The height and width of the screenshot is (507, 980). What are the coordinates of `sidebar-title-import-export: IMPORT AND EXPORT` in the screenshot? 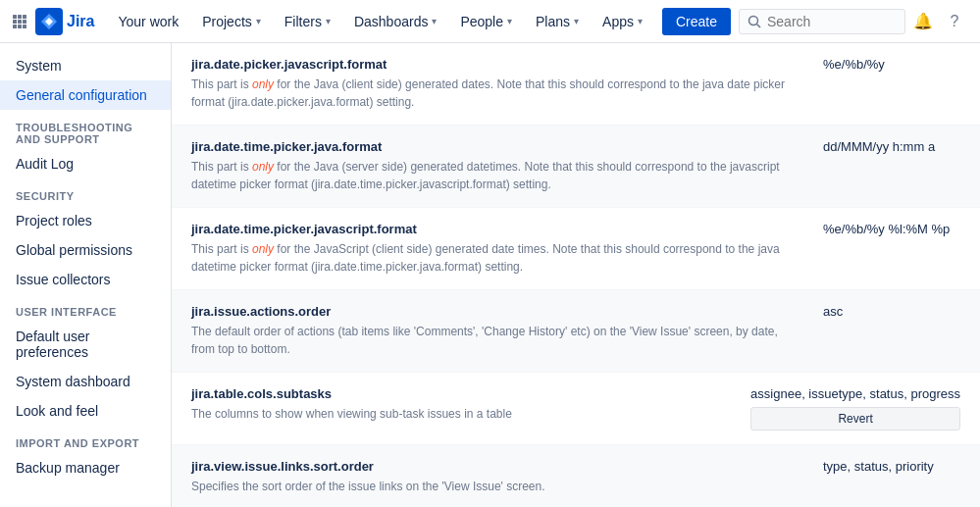 It's located at (85, 439).